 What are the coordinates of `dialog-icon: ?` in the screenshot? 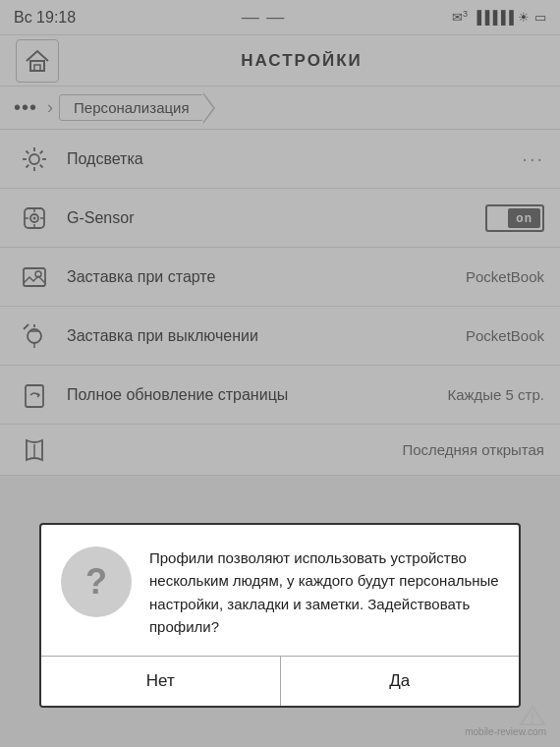 It's located at (96, 582).